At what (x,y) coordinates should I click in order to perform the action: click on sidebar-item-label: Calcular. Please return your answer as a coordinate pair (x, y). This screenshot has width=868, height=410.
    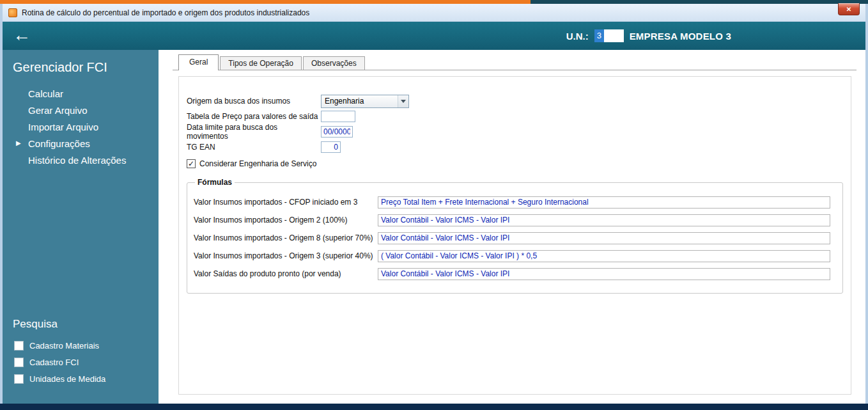
    Looking at the image, I should click on (46, 93).